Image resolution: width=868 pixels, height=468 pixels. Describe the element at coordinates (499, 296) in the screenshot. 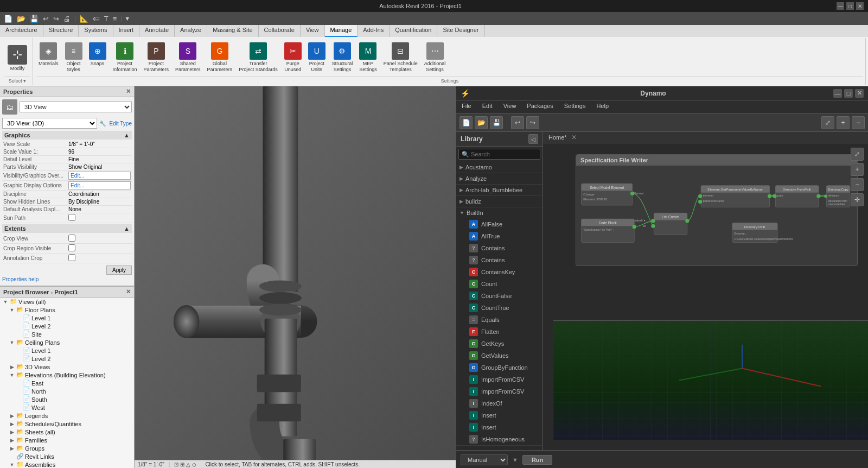

I see `lib-item-countfalse: C CountFalse` at that location.